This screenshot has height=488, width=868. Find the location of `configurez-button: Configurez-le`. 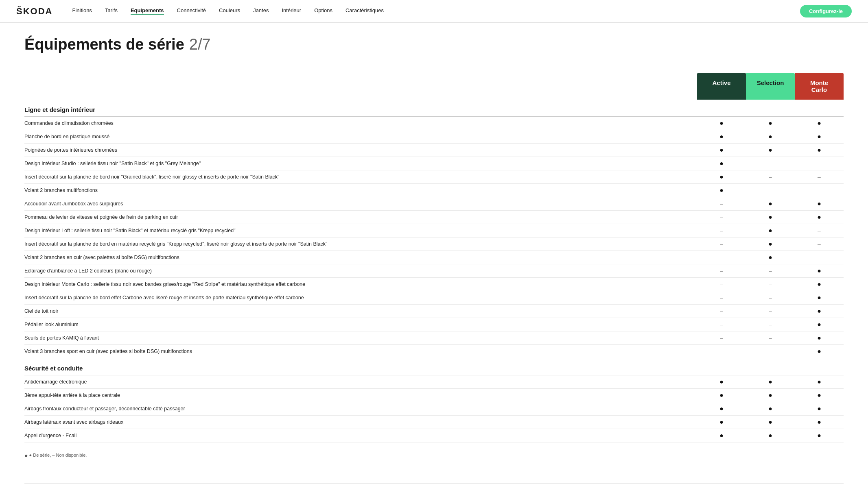

configurez-button: Configurez-le is located at coordinates (826, 11).